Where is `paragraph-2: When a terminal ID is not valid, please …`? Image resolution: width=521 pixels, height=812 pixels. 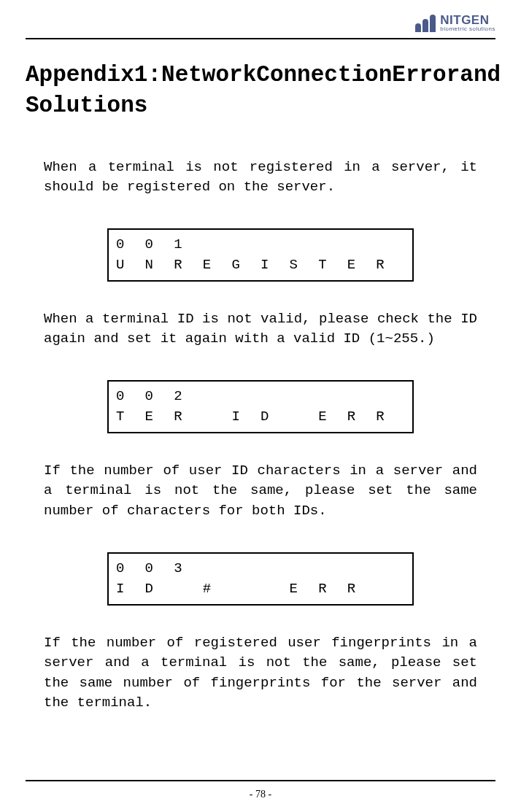
paragraph-2: When a terminal ID is not valid, please … is located at coordinates (260, 330).